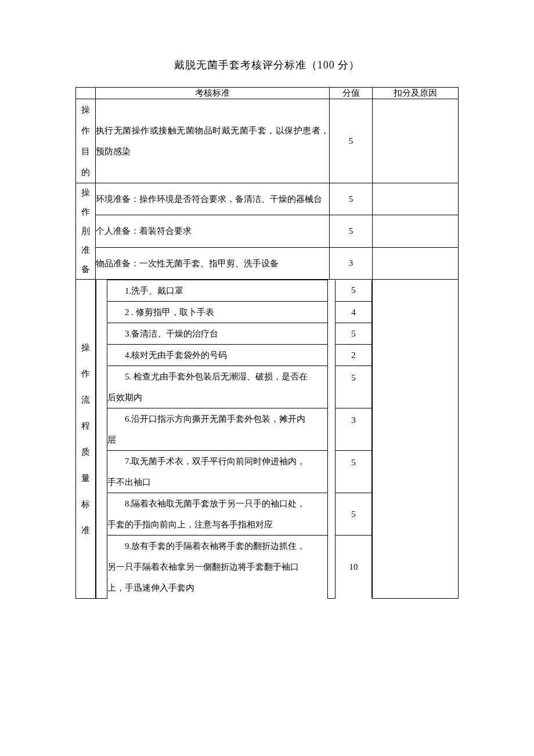 This screenshot has width=534, height=756. What do you see at coordinates (351, 93) in the screenshot?
I see `header-score: 分值` at bounding box center [351, 93].